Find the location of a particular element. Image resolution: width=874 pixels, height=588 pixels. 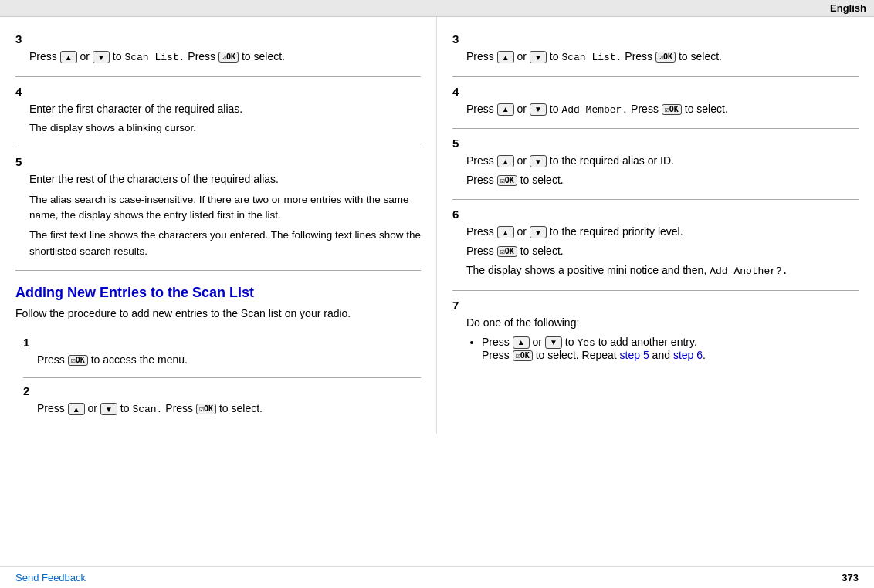

up-arrow-icon is located at coordinates (69, 57).